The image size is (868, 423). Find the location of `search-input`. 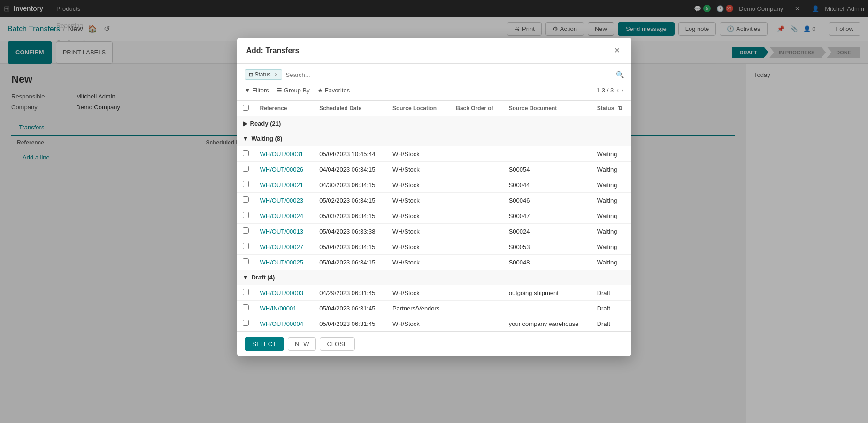

search-input is located at coordinates (449, 75).